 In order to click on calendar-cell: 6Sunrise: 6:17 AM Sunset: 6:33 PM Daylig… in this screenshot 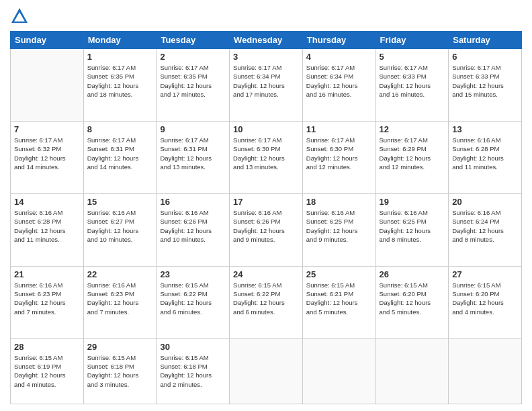, I will do `click(485, 85)`.